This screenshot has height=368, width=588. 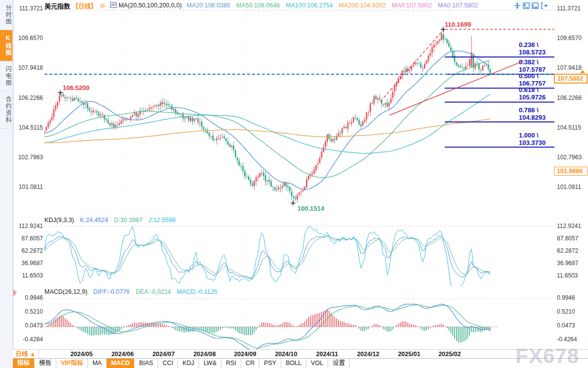 I want to click on chart-header: 美元指数 【日线】 ⊖ MA(20,50,100,200,0,0) MA20:1…, so click(x=261, y=5).